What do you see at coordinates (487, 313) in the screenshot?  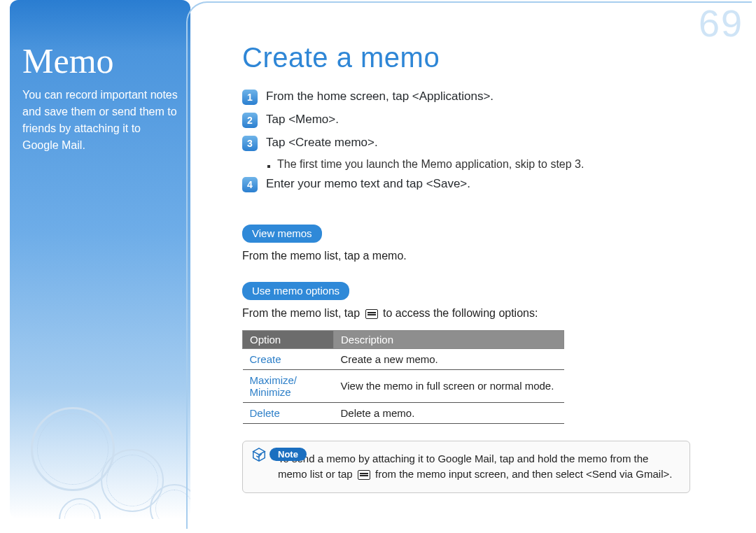 I see `use-options-text: From the memo list, tap to access the fo…` at bounding box center [487, 313].